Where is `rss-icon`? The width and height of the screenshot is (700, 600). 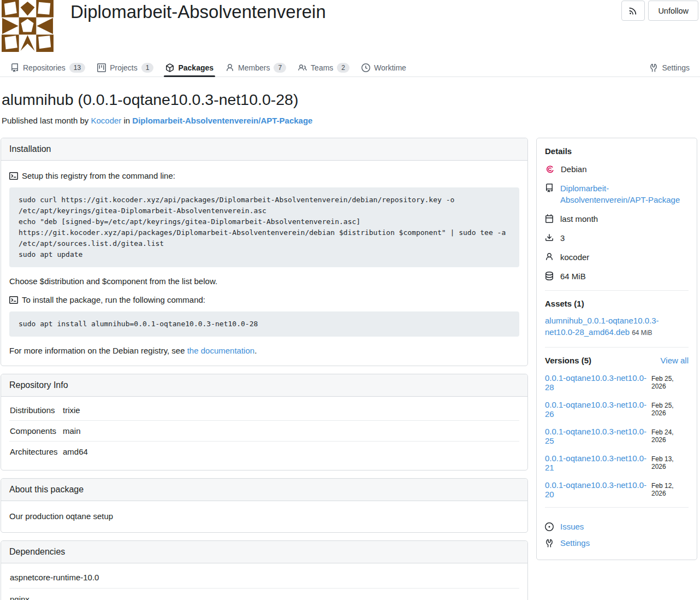 rss-icon is located at coordinates (633, 11).